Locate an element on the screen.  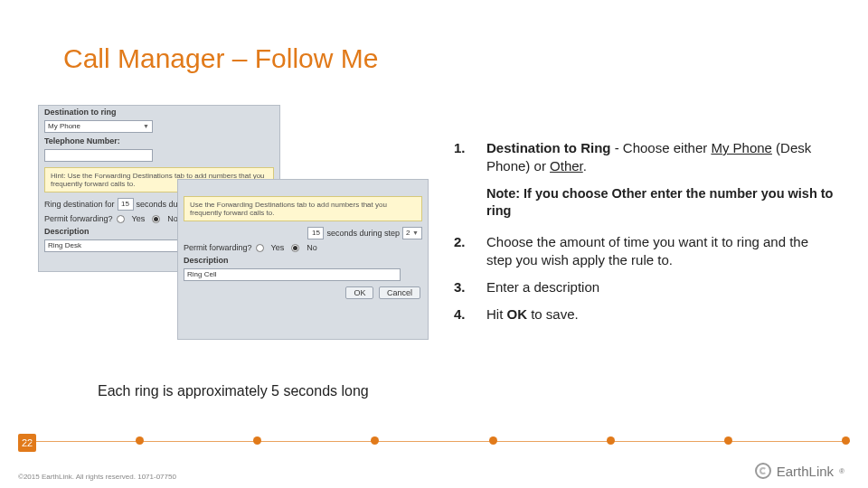
step-number: 3. is located at coordinates (470, 287).